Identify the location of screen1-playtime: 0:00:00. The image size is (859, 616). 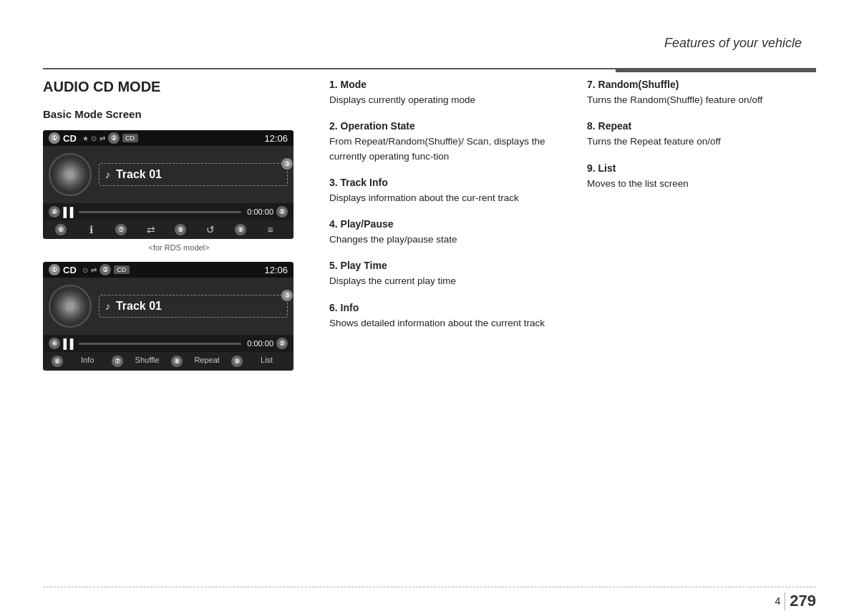
(261, 212).